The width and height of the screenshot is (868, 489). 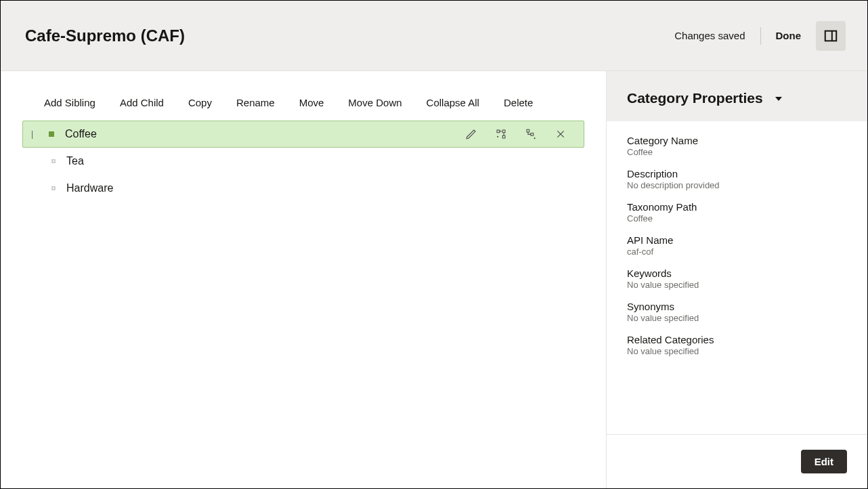 What do you see at coordinates (303, 161) in the screenshot?
I see `category-tree: || Coffee` at bounding box center [303, 161].